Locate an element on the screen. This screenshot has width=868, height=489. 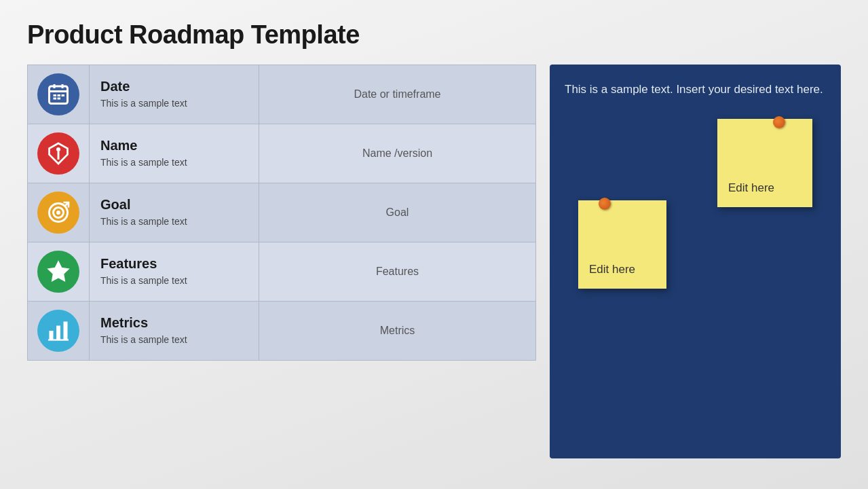
table-row-metrics: Metrics This is a sample text Metrics is located at coordinates (282, 331).